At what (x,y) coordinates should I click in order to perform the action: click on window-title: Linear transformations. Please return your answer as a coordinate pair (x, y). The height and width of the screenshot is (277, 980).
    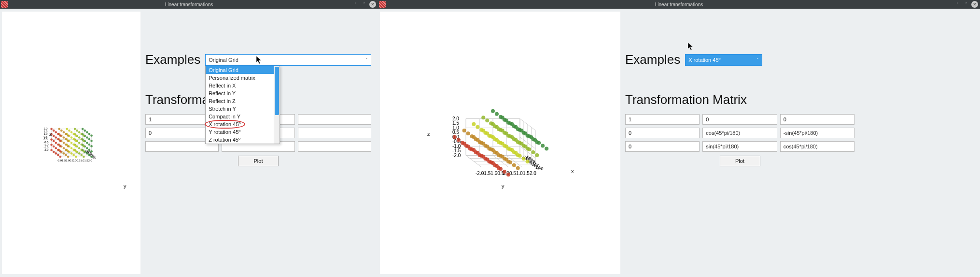
    Looking at the image, I should click on (679, 5).